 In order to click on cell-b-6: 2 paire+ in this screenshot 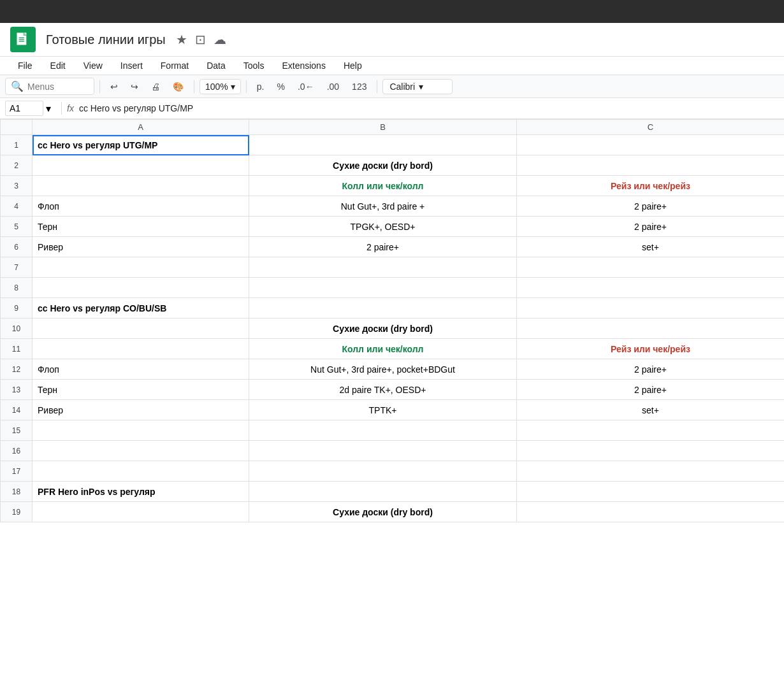, I will do `click(383, 247)`.